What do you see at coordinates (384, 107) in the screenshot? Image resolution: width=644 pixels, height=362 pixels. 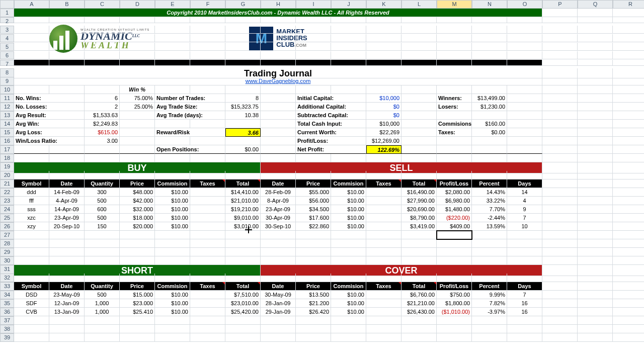 I see `cell: $0` at bounding box center [384, 107].